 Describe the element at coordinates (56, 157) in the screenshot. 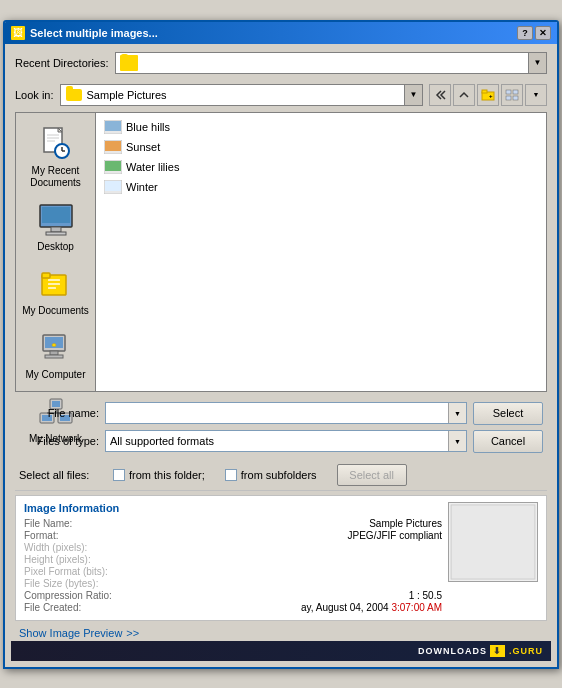

I see `sidebar-item-recent-documents: My RecentDocuments` at that location.